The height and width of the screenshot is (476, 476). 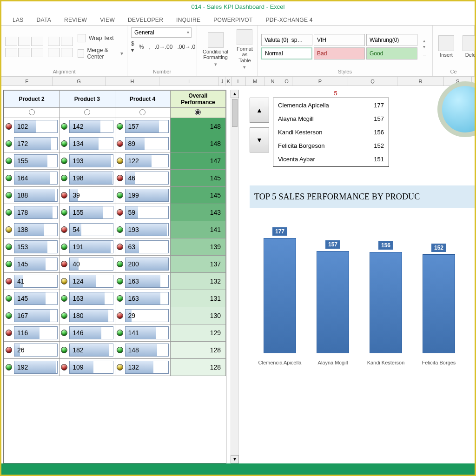 I want to click on conditional-formatting-button: Conditional Formatting▾, so click(x=216, y=49).